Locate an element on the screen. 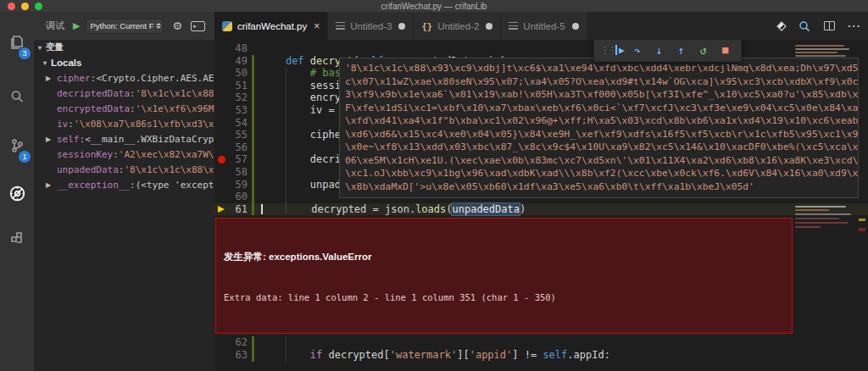 The height and width of the screenshot is (371, 868). more-actions-icon: ··· is located at coordinates (854, 25).